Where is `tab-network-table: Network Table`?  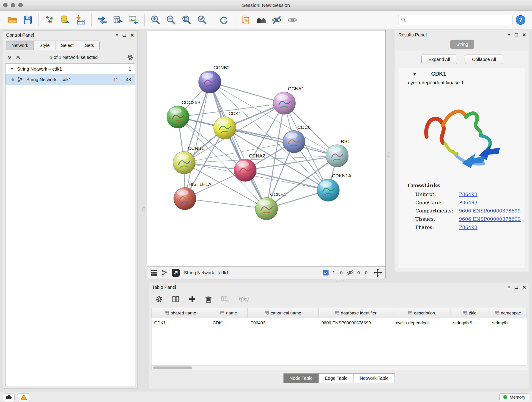
tab-network-table: Network Table is located at coordinates (374, 378).